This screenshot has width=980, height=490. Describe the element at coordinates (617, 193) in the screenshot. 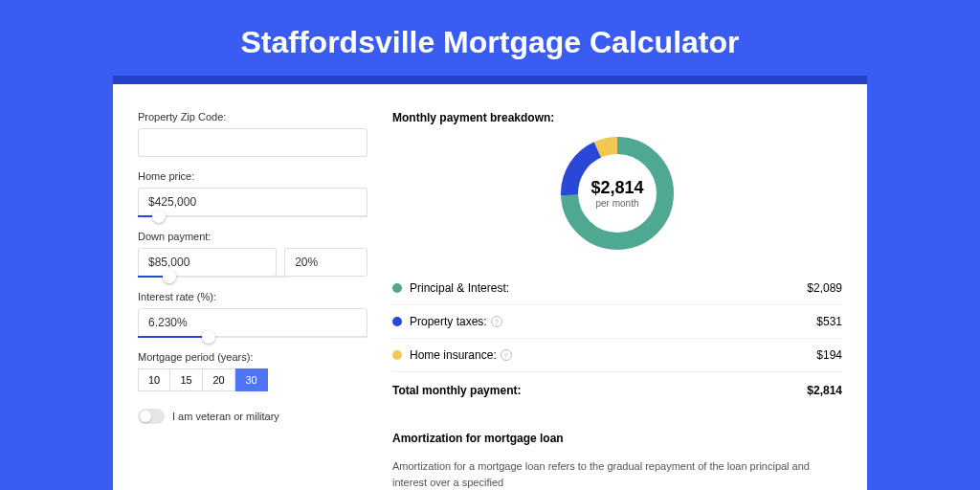

I see `breakdown-donut-chart: $2,814 per month` at that location.